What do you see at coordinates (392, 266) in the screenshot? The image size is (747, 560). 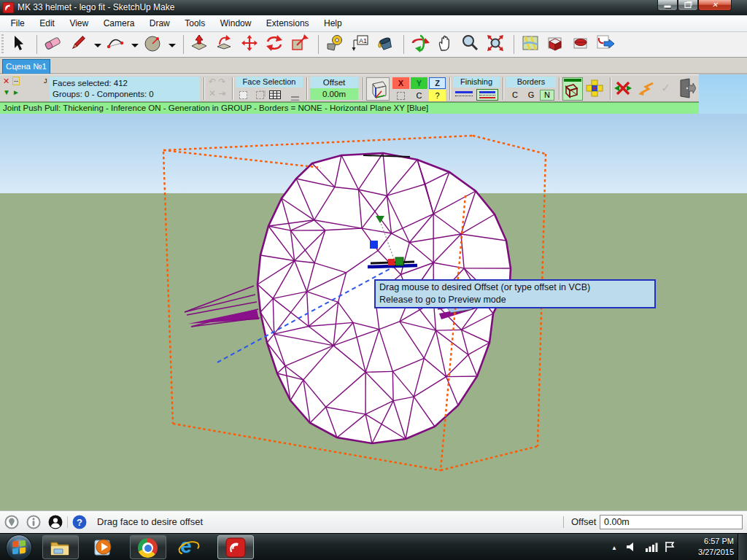 I see `offset-edge-highlight` at bounding box center [392, 266].